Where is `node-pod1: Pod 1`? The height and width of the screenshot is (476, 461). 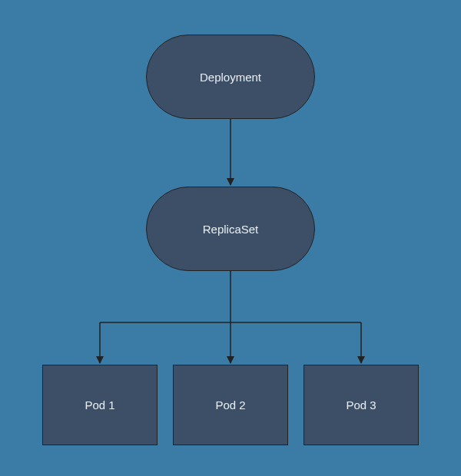
node-pod1: Pod 1 is located at coordinates (100, 405).